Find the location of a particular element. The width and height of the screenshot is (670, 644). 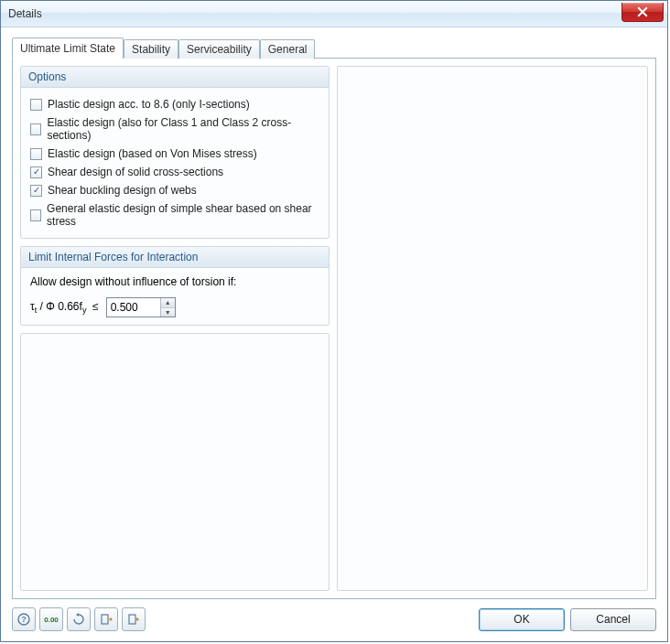

footer: ? 0.00 OK Cancel is located at coordinates (334, 619).